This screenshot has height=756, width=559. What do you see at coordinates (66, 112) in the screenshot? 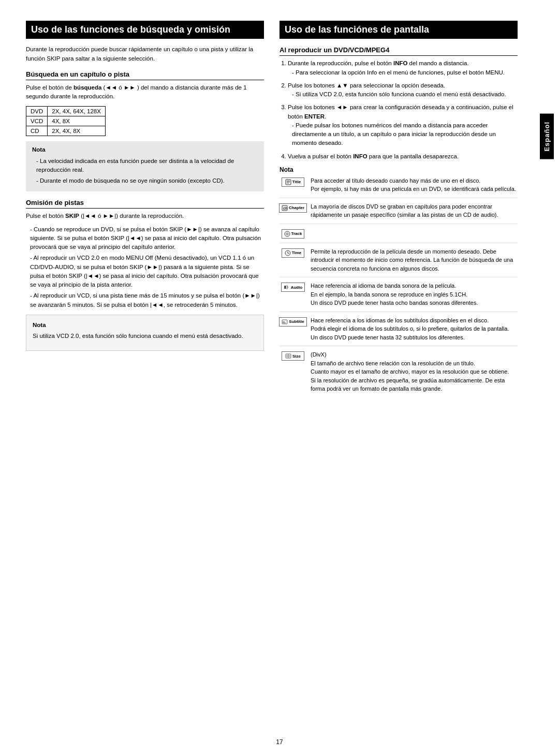
I see `table-row: DVD 2X, 4X, 64X, 128X` at bounding box center [66, 112].